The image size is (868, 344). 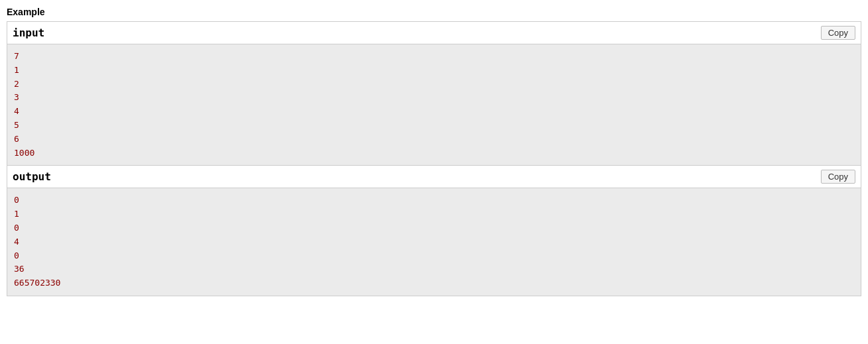 What do you see at coordinates (434, 269) in the screenshot?
I see `list-item: 36` at bounding box center [434, 269].